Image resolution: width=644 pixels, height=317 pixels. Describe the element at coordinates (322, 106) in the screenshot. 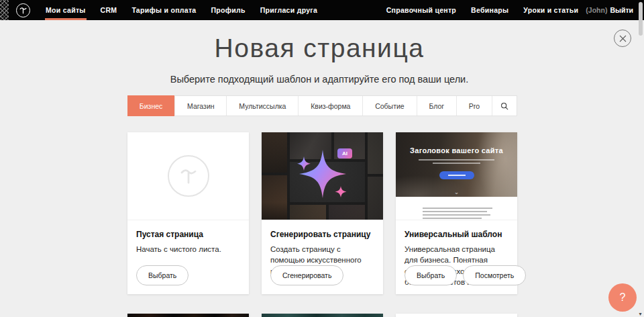

I see `template-category-tabs: Бизнес Магазин Мультиссылка Квиз-форма С…` at that location.